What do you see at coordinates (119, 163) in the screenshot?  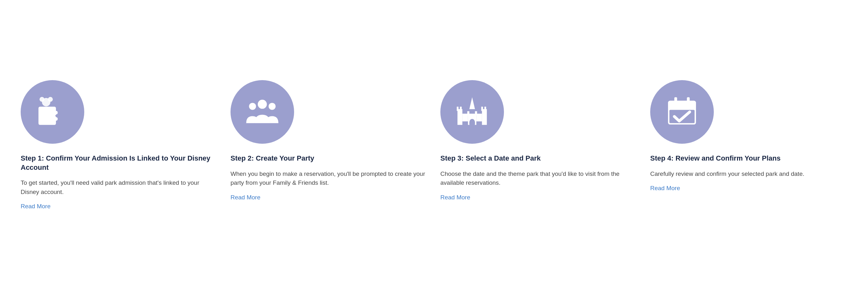 I see `step1-title: Step 1: Confirm Your Admission Is Linked…` at bounding box center [119, 163].